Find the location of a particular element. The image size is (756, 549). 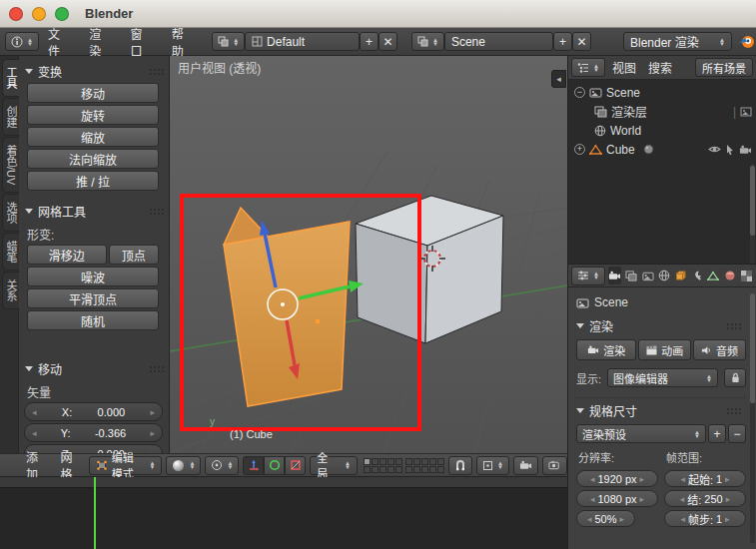

collapse-icon: − is located at coordinates (579, 92).